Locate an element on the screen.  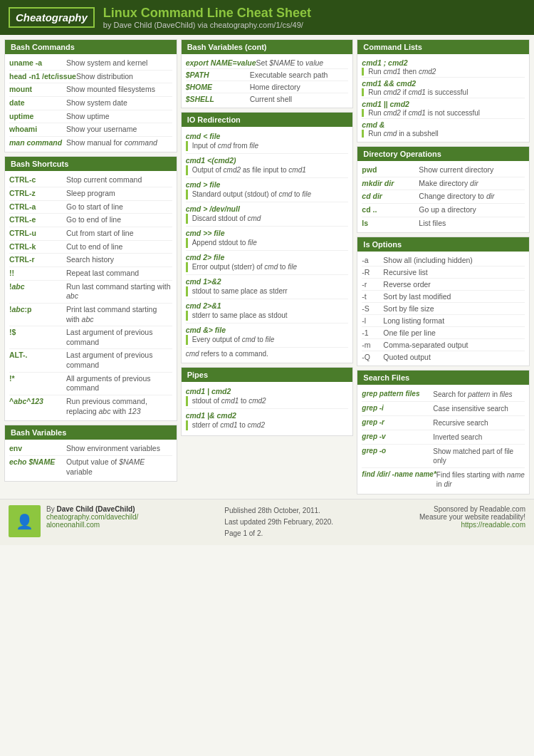
cmd-desc: Print last command starting with abc is located at coordinates (120, 315).